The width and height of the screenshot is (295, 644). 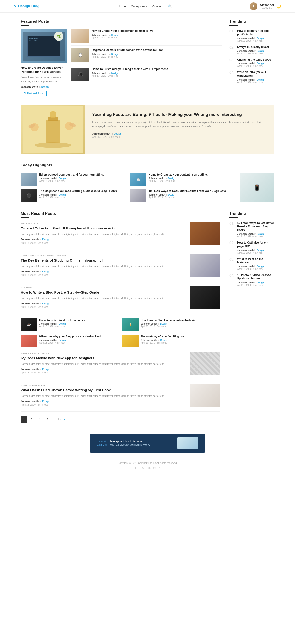 What do you see at coordinates (78, 194) in the screenshot?
I see `highlight-content-1: The Beginner's Guide to Starting a Succe…` at bounding box center [78, 194].